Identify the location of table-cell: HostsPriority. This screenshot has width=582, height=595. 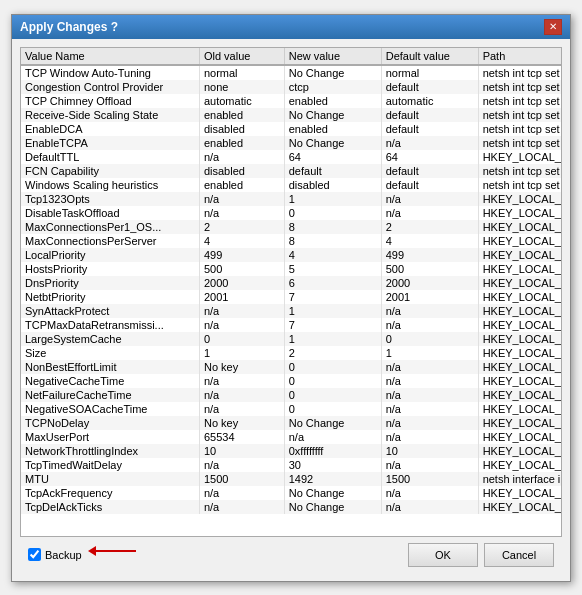
(110, 269).